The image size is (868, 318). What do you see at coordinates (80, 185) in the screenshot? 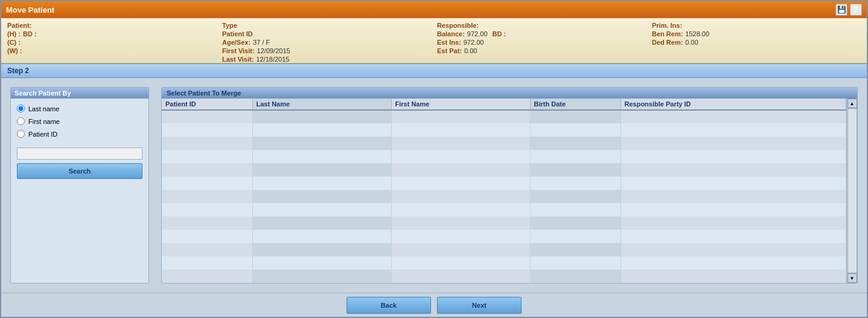
I see `search-panel: Search Patient By Last name First name P…` at bounding box center [80, 185].